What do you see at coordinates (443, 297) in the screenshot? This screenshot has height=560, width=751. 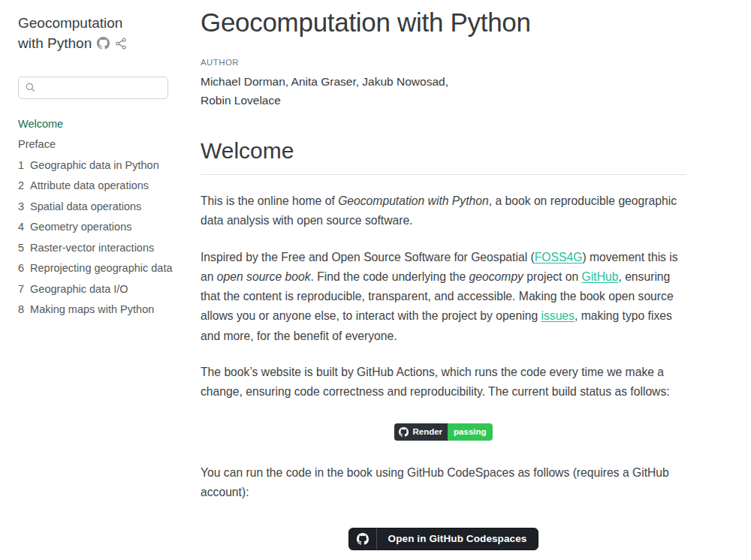 I see `paragraph-open-source: Inspired by the Free and Open Source Sof…` at bounding box center [443, 297].